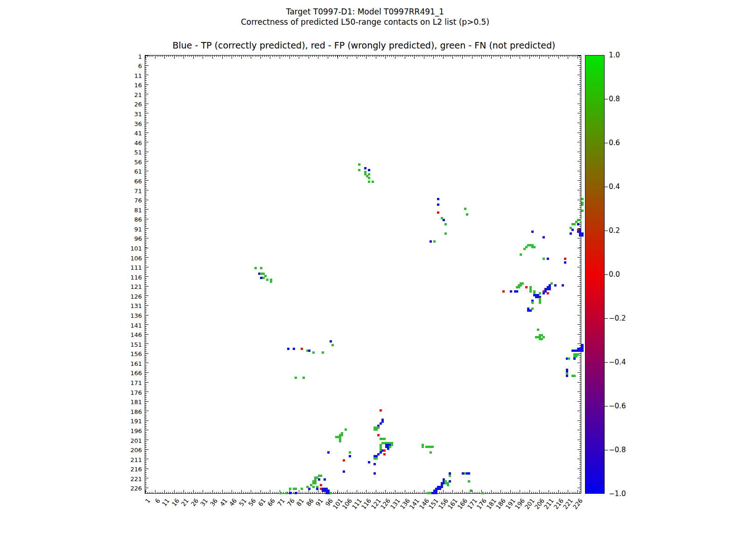 The height and width of the screenshot is (560, 747). Describe the element at coordinates (132, 172) in the screenshot. I see `y-tick-label: 61` at that location.